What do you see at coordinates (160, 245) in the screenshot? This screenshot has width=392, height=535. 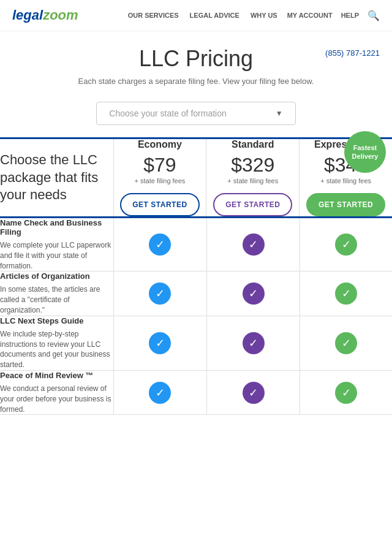 I see `feature-check-0-0: ✓` at bounding box center [160, 245].